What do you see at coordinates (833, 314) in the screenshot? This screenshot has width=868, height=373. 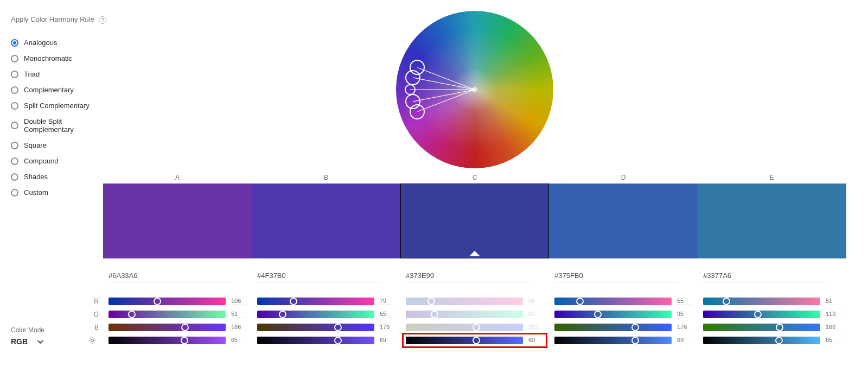 I see `slider-value-g: 119` at bounding box center [833, 314].